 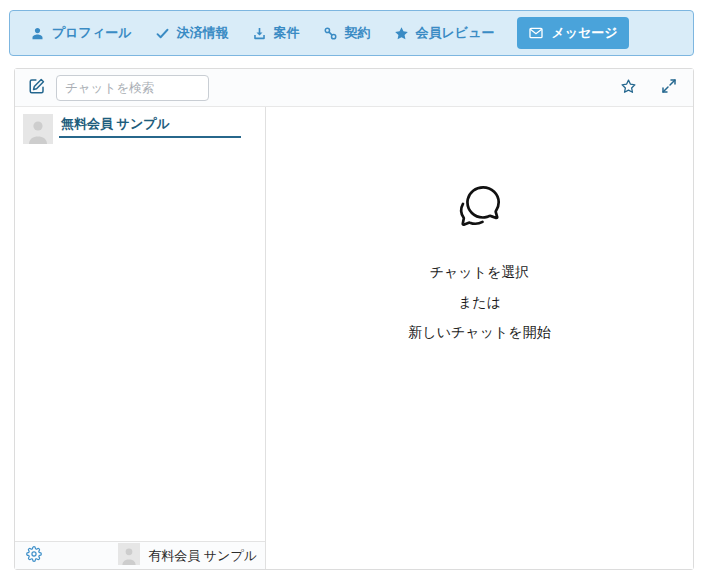 What do you see at coordinates (140, 131) in the screenshot?
I see `chat-list-item: 無料会員 サンプル` at bounding box center [140, 131].